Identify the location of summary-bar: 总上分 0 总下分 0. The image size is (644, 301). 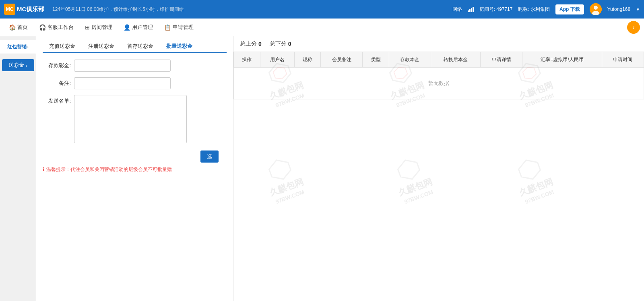
(439, 44).